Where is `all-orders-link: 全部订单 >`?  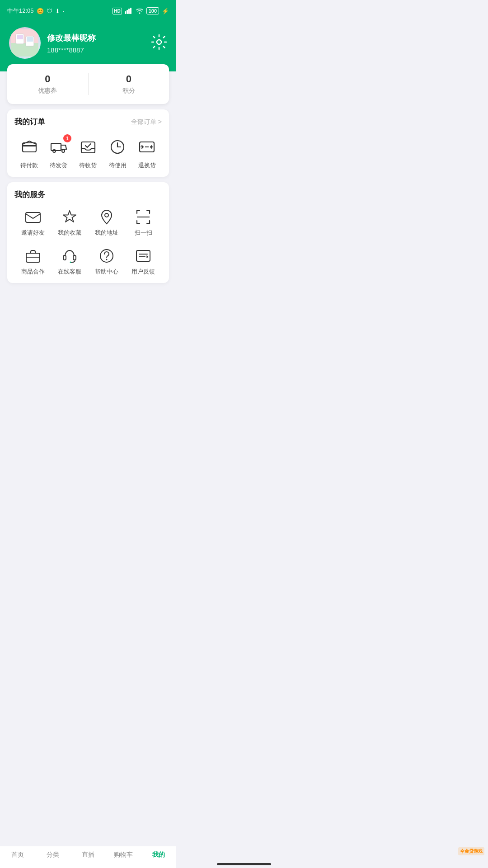
all-orders-link: 全部订单 > is located at coordinates (146, 122).